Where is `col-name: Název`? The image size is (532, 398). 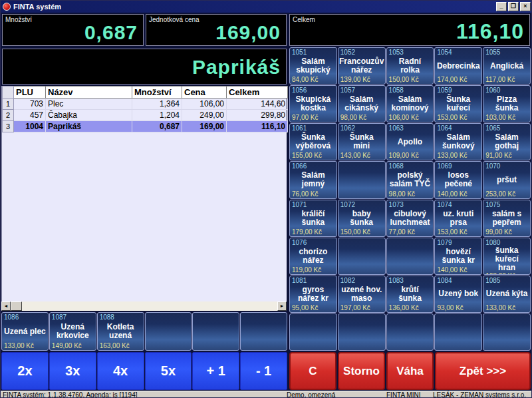
col-name: Název is located at coordinates (89, 93).